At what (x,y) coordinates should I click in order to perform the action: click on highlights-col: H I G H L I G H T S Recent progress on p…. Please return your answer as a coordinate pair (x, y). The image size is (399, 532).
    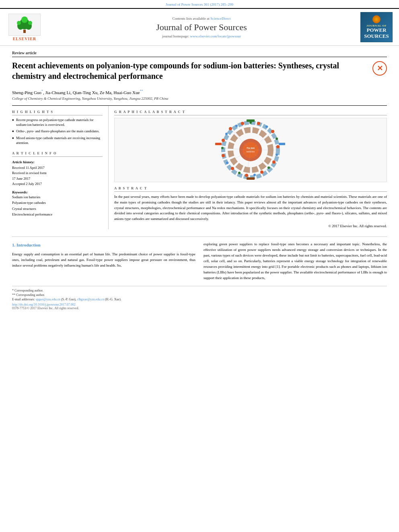
    Looking at the image, I should click on (60, 168).